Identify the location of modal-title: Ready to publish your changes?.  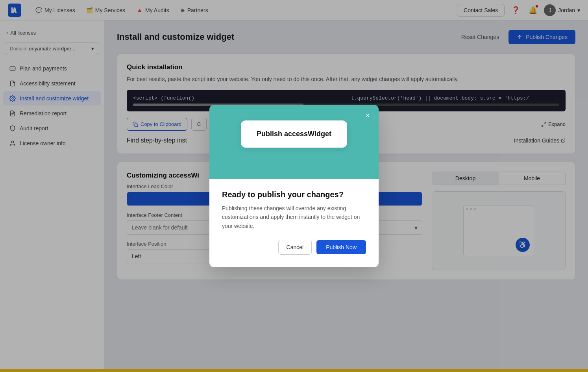
(294, 194).